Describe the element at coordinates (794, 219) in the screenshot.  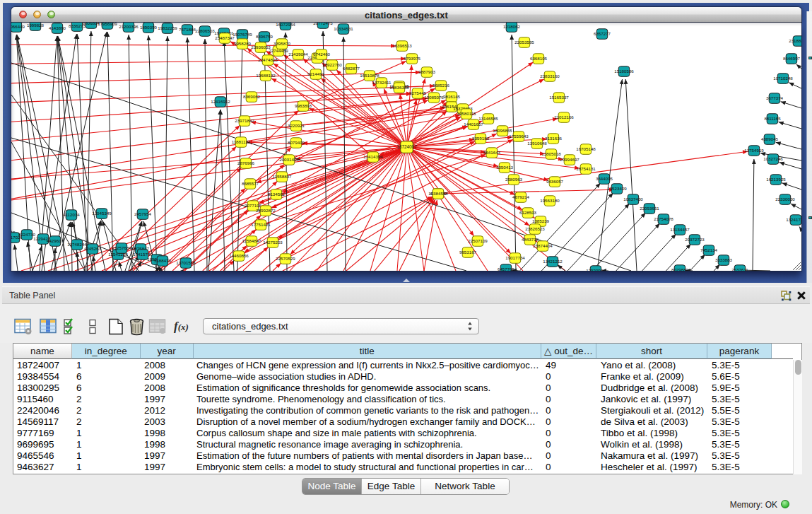
I see `svg-text: 13241736` at that location.